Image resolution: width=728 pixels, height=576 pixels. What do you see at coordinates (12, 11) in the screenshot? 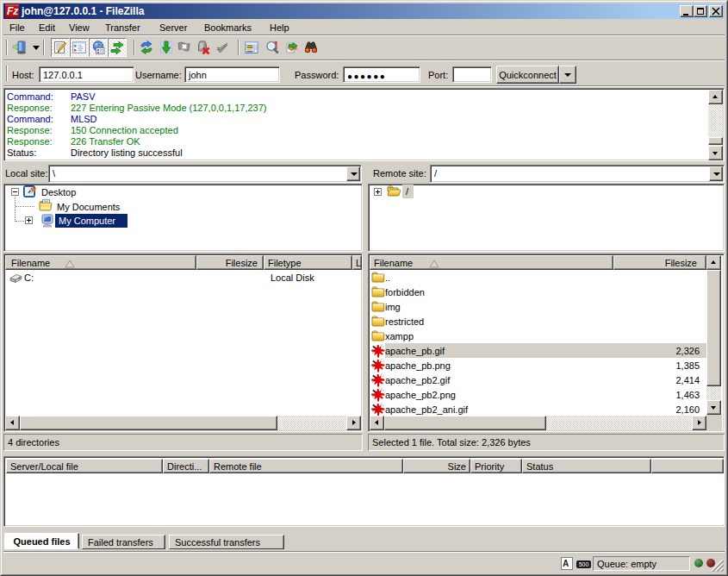
I see `svg-text: Fz` at bounding box center [12, 11].